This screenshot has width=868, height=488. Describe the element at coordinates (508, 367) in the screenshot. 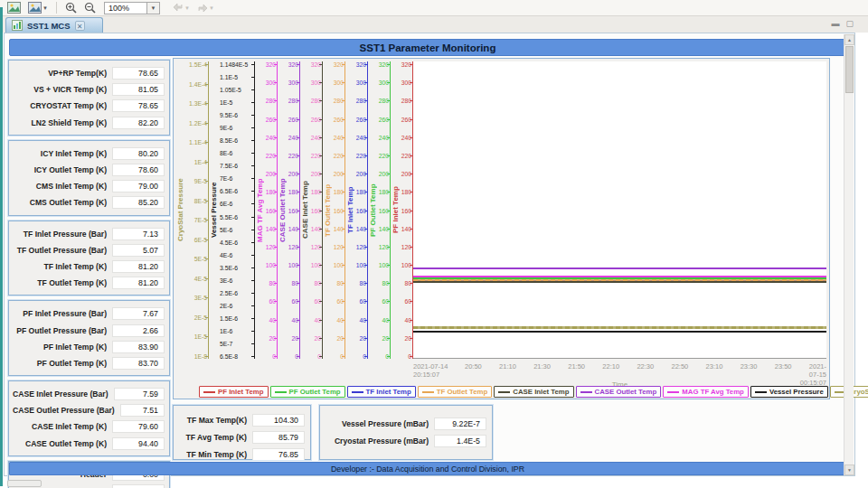

I see `x-tick-label: 21:10` at that location.